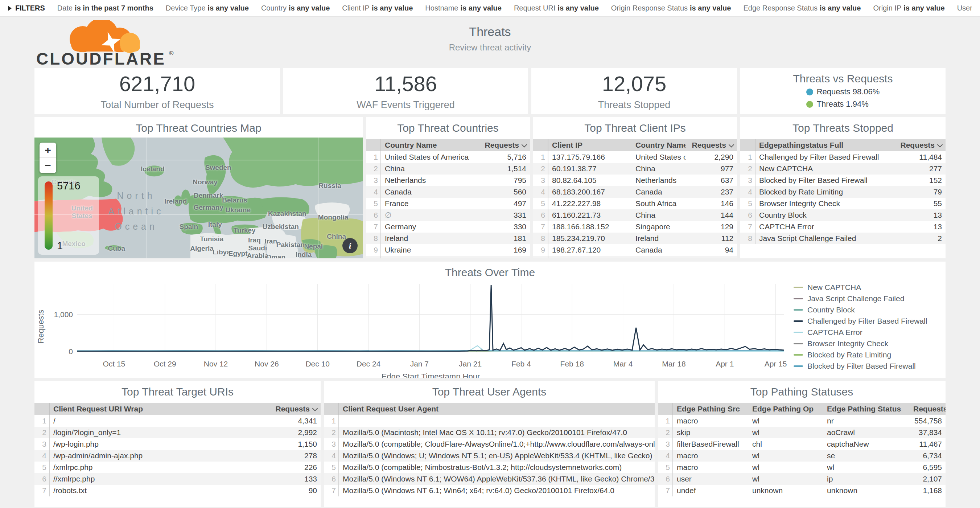 This screenshot has height=508, width=980. Describe the element at coordinates (541, 204) in the screenshot. I see `row-index: 5` at that location.